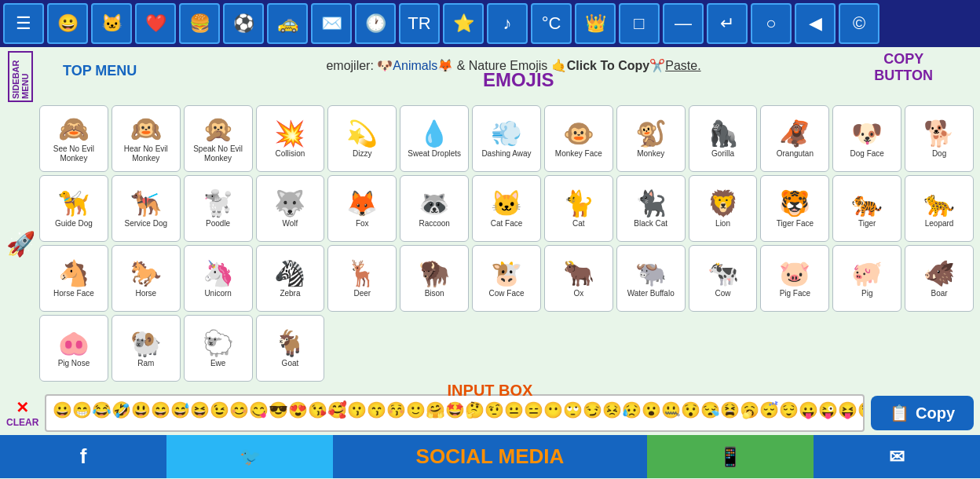  Describe the element at coordinates (83, 457) in the screenshot. I see `facebook-button: f` at that location.